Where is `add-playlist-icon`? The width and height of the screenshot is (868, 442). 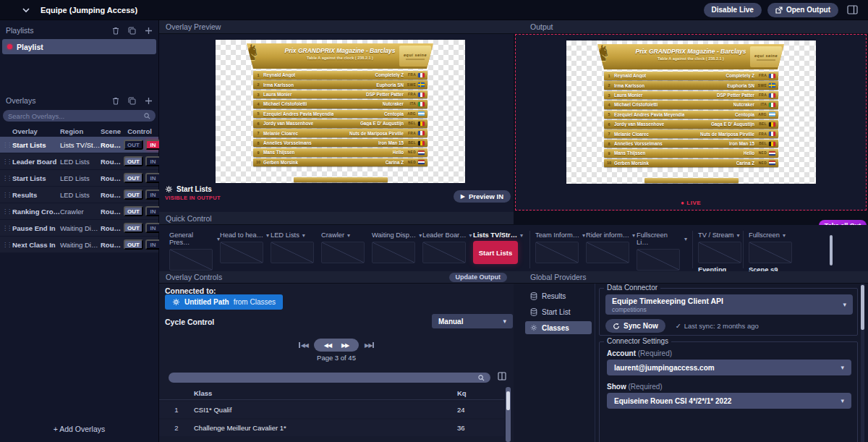 add-playlist-icon is located at coordinates (149, 30).